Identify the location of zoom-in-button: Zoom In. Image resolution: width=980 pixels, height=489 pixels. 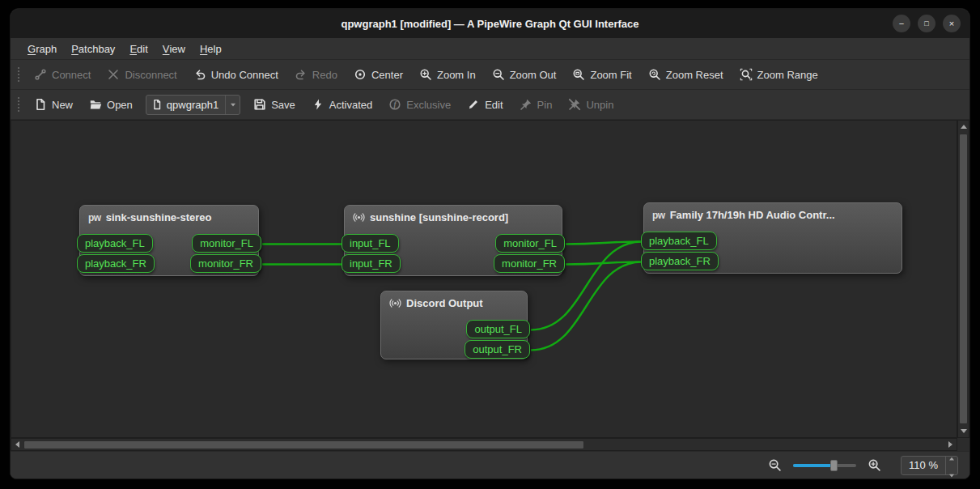
(448, 74).